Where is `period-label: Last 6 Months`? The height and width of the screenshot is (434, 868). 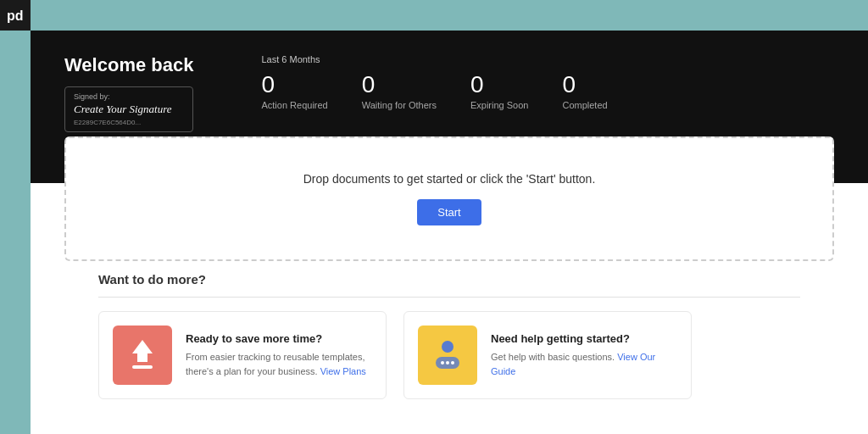 period-label: Last 6 Months is located at coordinates (434, 59).